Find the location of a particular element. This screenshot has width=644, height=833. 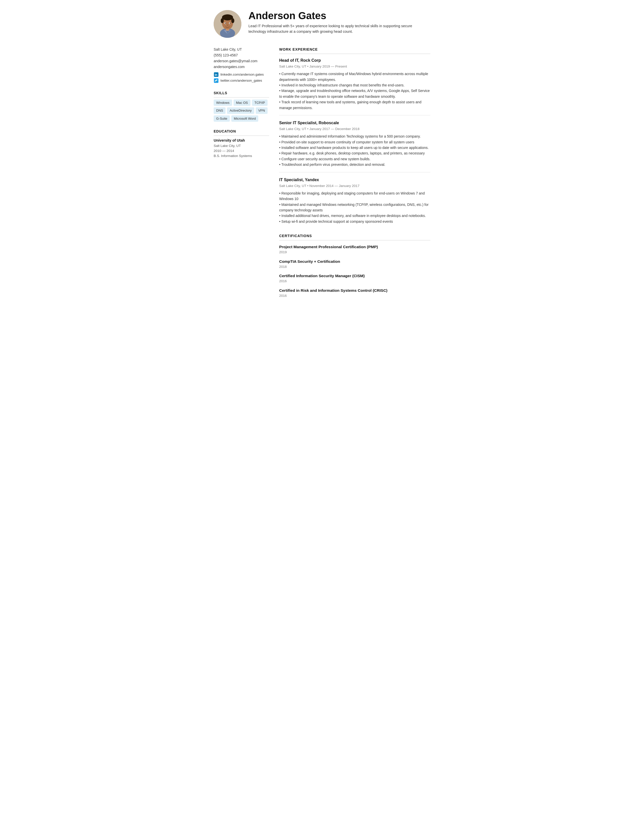

cert-name: Project Management Professional Certific… is located at coordinates (355, 247).